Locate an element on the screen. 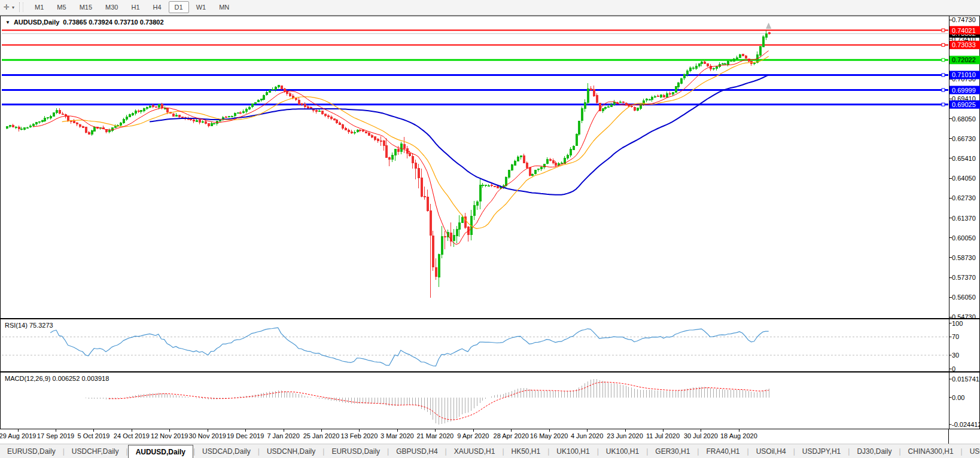 Image resolution: width=980 pixels, height=458 pixels. chart-tab-ger30-h1: GER30,H1 is located at coordinates (672, 451).